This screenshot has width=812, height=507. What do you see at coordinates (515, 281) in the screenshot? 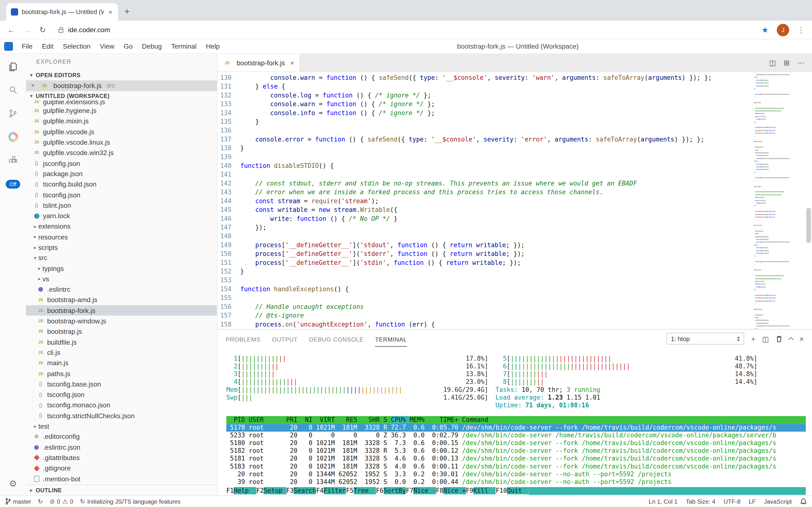
I see `code-line: 153` at bounding box center [515, 281].